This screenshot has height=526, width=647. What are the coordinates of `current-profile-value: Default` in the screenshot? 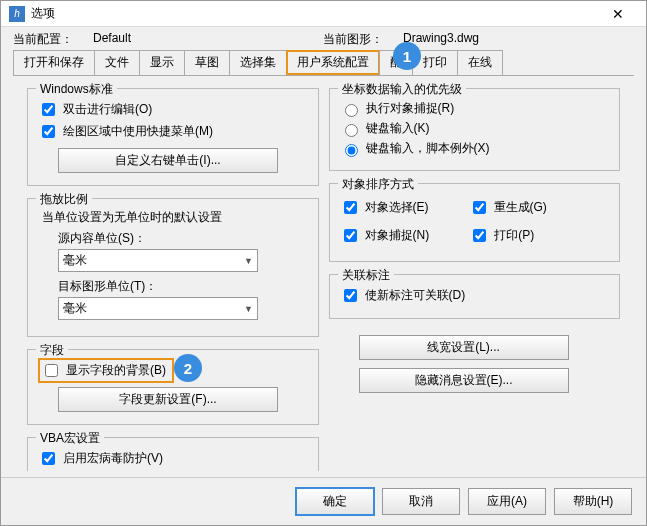 It's located at (178, 40).